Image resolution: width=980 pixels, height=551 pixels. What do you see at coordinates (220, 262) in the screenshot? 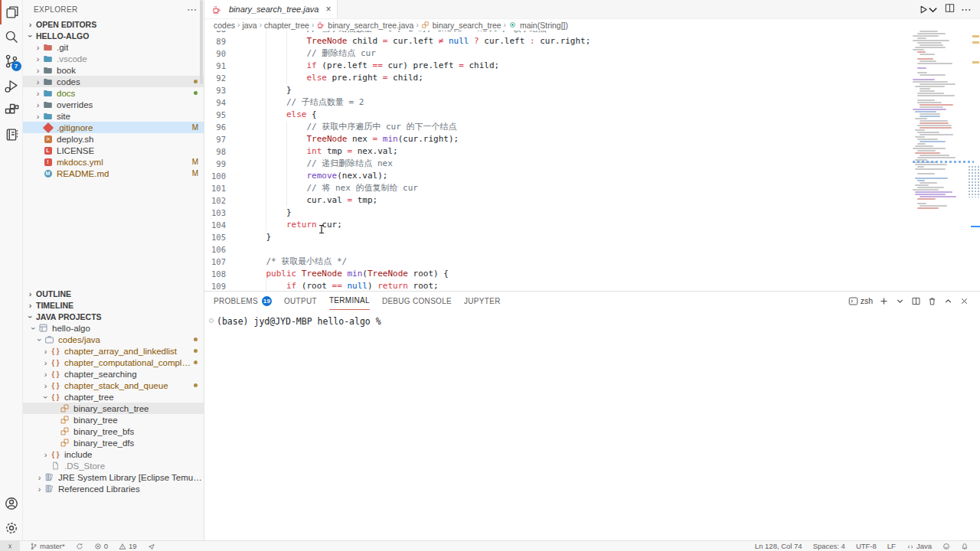
I see `line-number: 107` at bounding box center [220, 262].